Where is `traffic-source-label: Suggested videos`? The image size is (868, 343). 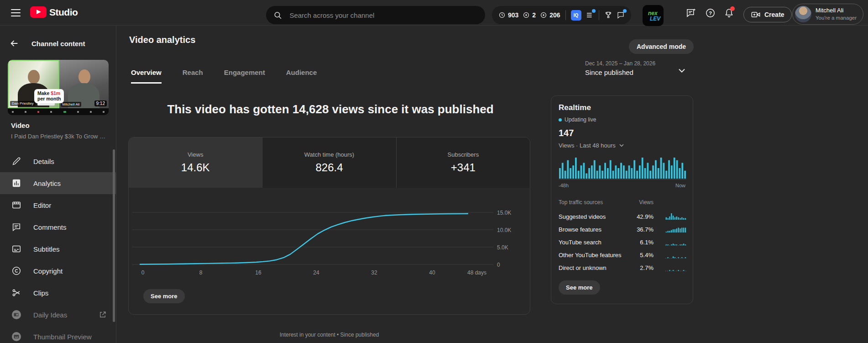 traffic-source-label: Suggested videos is located at coordinates (582, 216).